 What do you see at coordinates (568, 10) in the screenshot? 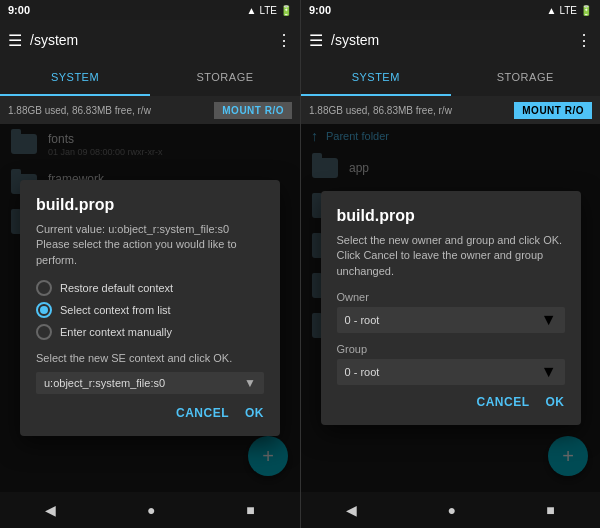
I see `lte-label-right: LTE` at bounding box center [568, 10].